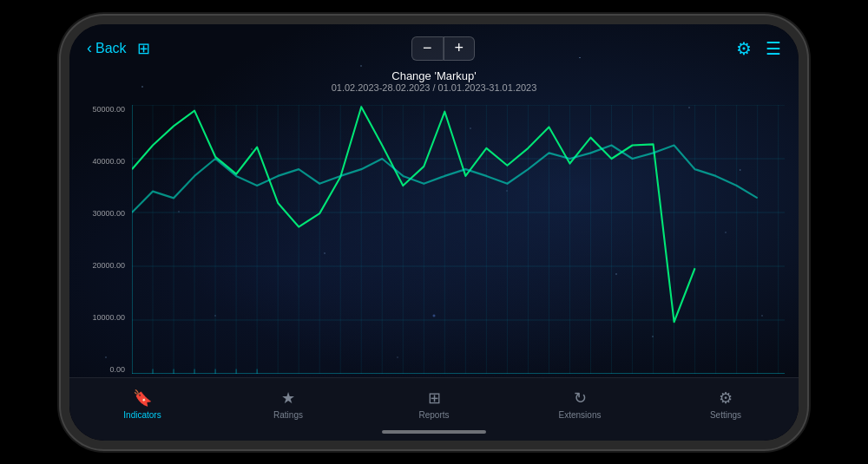  I want to click on indicators-label: Indicators, so click(142, 415).